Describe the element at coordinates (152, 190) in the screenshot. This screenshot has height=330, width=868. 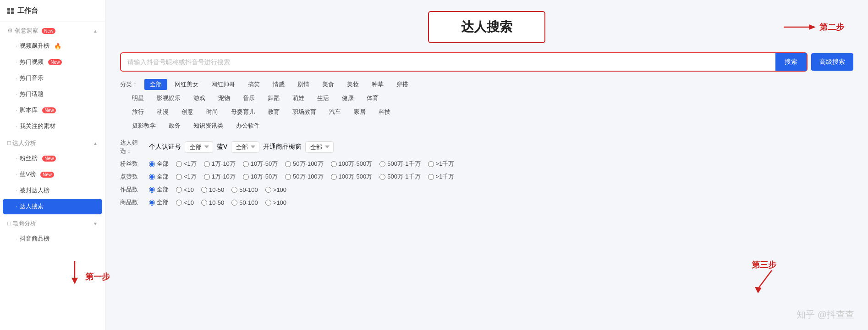
I see `works-all-radio` at that location.